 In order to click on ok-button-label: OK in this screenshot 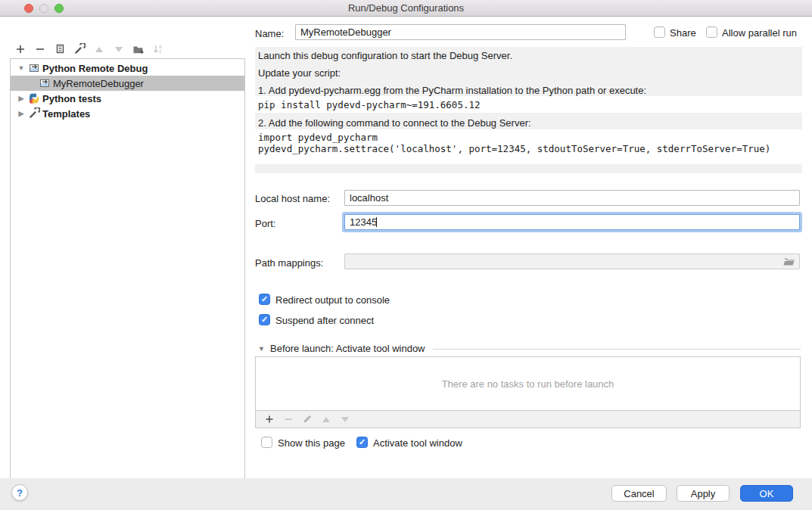, I will do `click(767, 493)`.